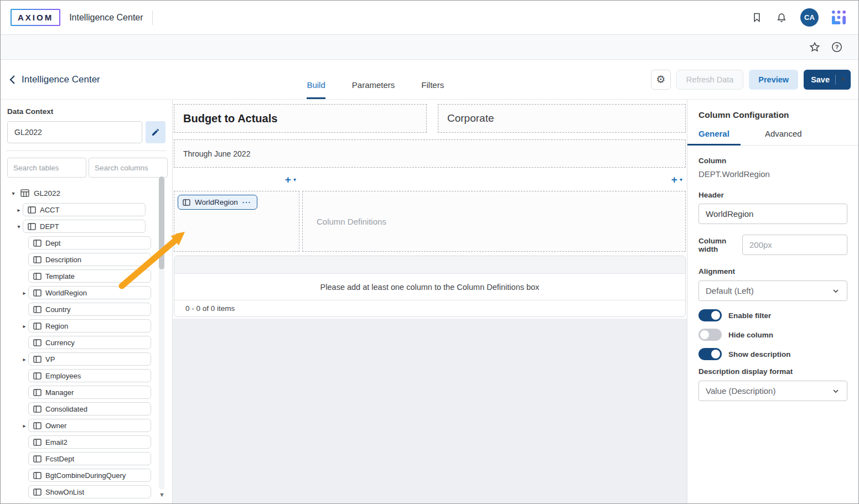 The height and width of the screenshot is (504, 859). I want to click on tree-row-dept: ▾DEPT, so click(86, 226).